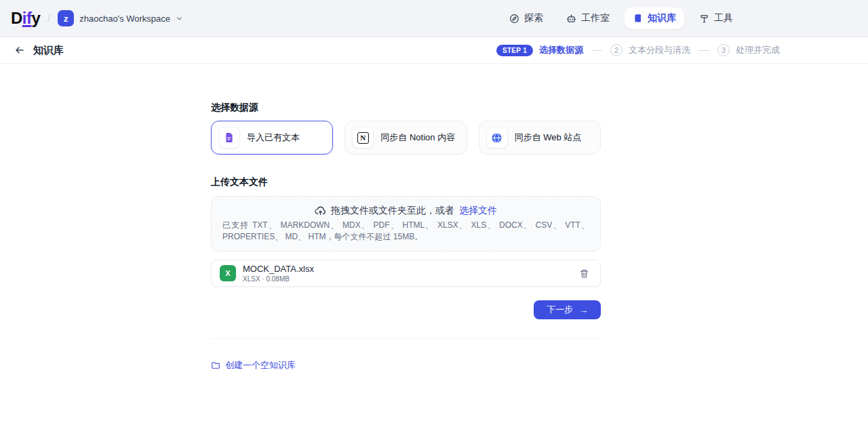  What do you see at coordinates (758, 50) in the screenshot?
I see `step3-label: 处理并完成` at bounding box center [758, 50].